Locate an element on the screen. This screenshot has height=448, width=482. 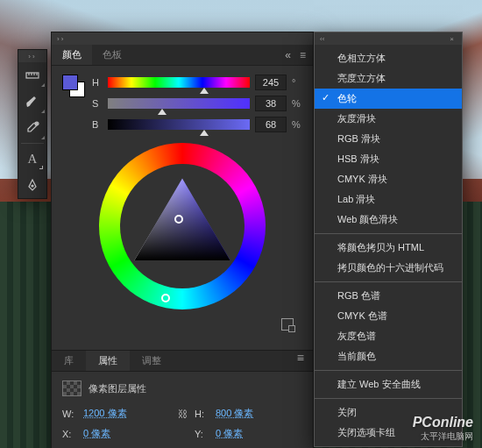
color-wheel is located at coordinates (182, 226).